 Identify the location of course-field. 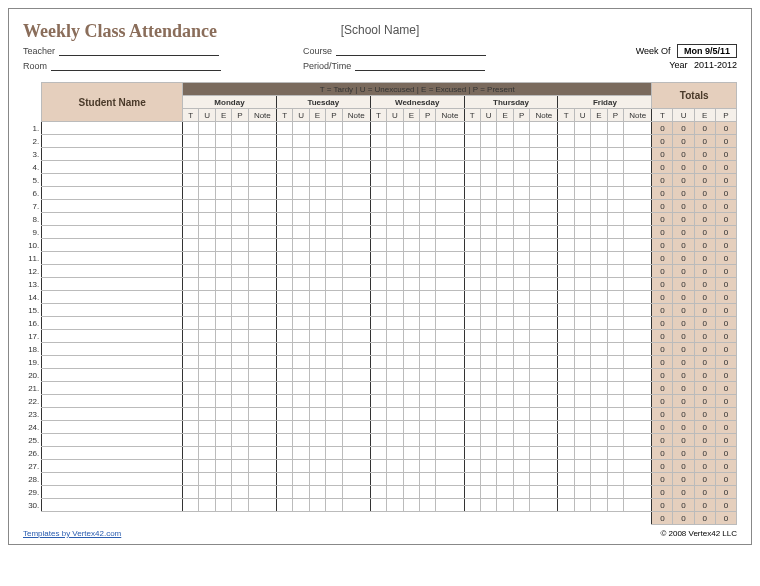
(411, 50).